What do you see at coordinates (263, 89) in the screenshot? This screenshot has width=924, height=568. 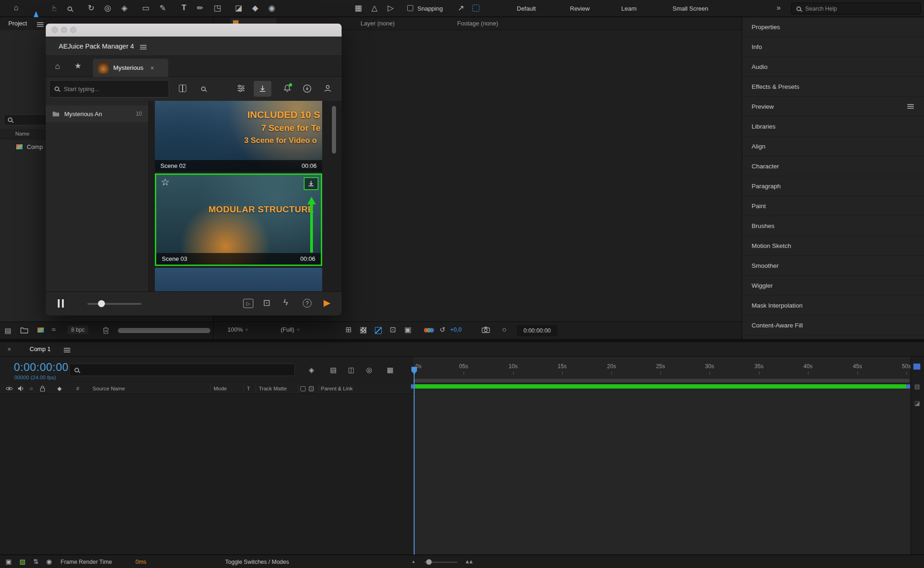 I see `downloads-tab-icon` at bounding box center [263, 89].